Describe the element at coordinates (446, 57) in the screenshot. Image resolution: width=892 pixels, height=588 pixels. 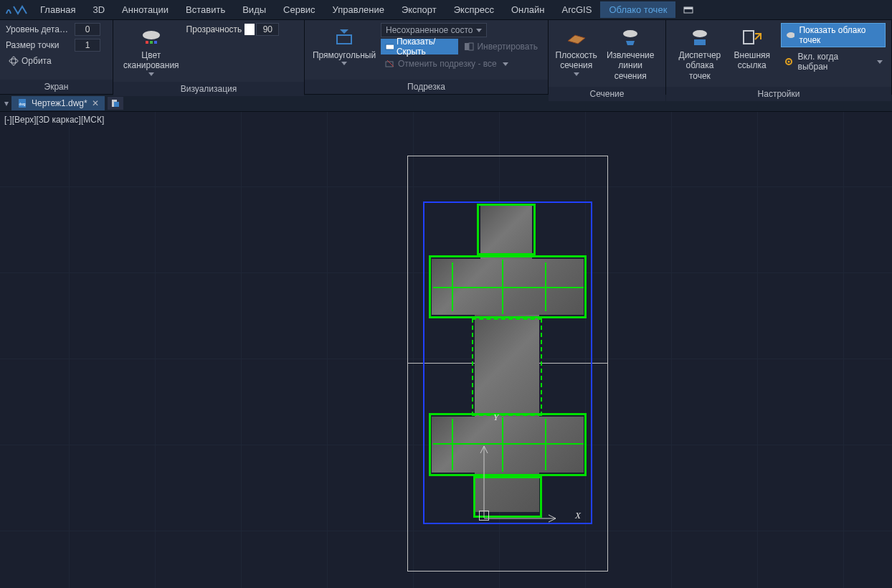
I see `ribbon: Уровень детали... Размер точки Орбита Эк…` at that location.